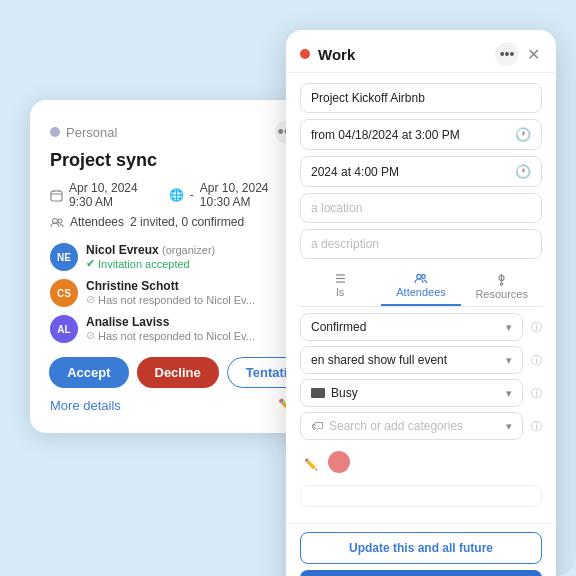 This screenshot has height=576, width=576. Describe the element at coordinates (412, 360) in the screenshot. I see `shared-dropdown: en shared show full event ▾` at that location.